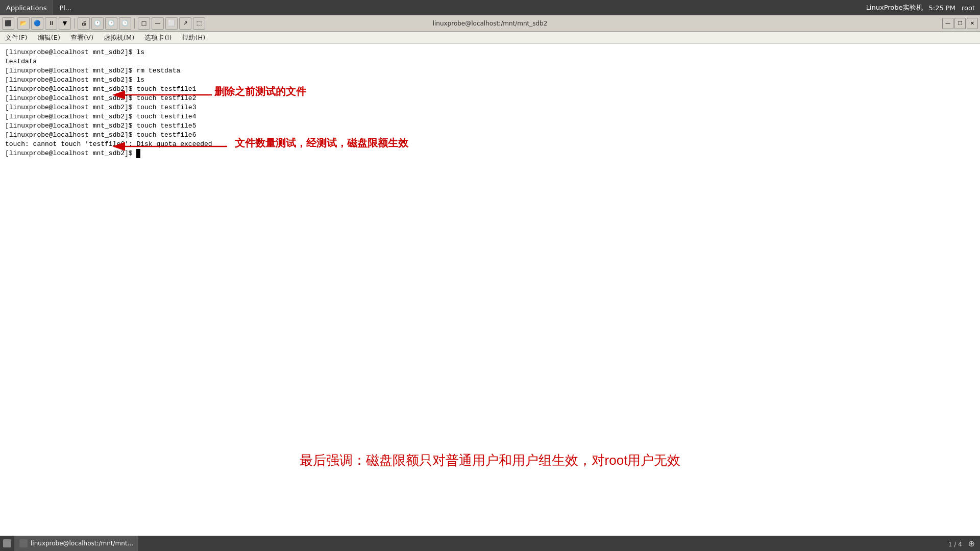 This screenshot has width=980, height=551. I want to click on toolbar-icon-2: 🔵, so click(37, 23).